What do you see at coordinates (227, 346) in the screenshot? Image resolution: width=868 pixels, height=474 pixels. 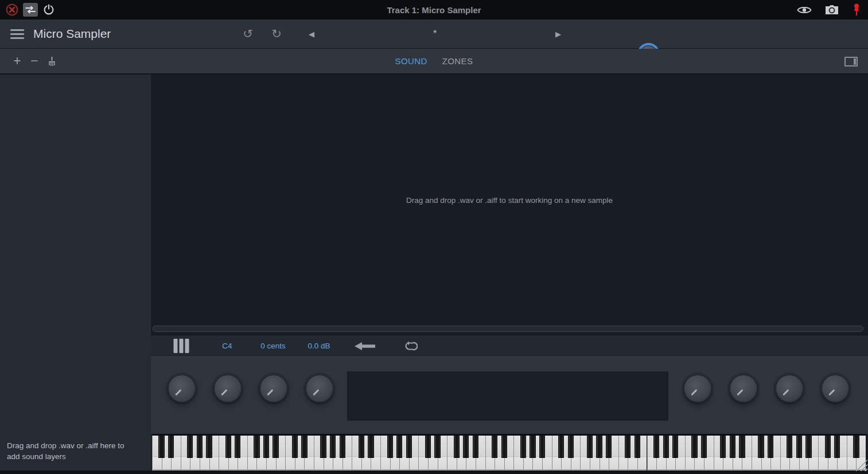 I see `root-key-value: C4` at bounding box center [227, 346].